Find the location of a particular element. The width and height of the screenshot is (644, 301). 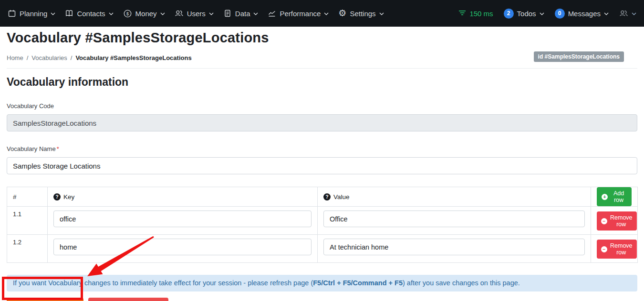

divider is located at coordinates (322, 69).